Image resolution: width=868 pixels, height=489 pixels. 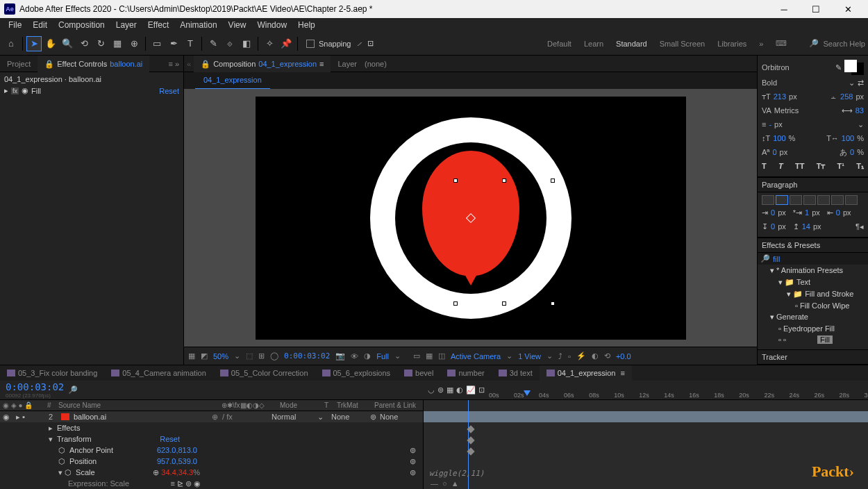 What do you see at coordinates (780, 97) in the screenshot?
I see `font-size: 213` at bounding box center [780, 97].